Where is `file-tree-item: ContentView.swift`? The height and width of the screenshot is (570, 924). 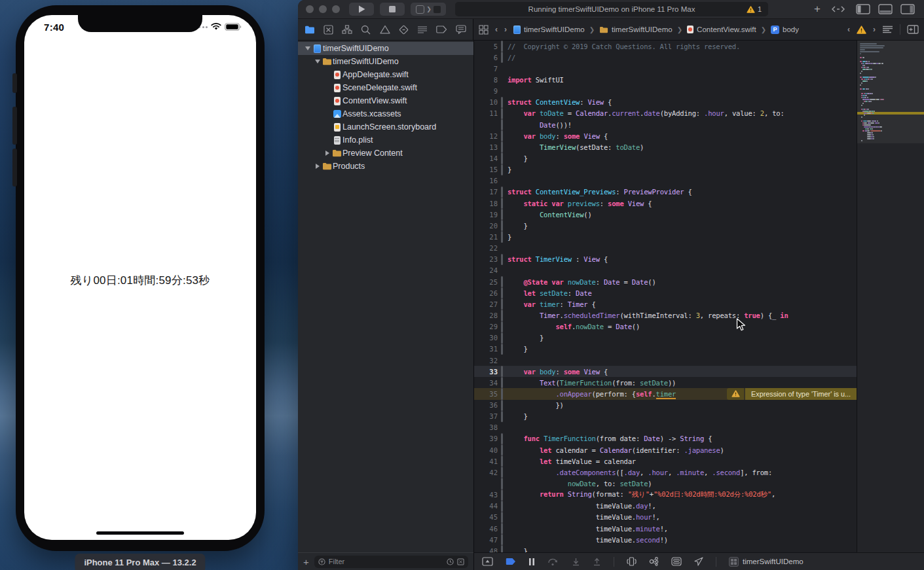
file-tree-item: ContentView.swift is located at coordinates (386, 101).